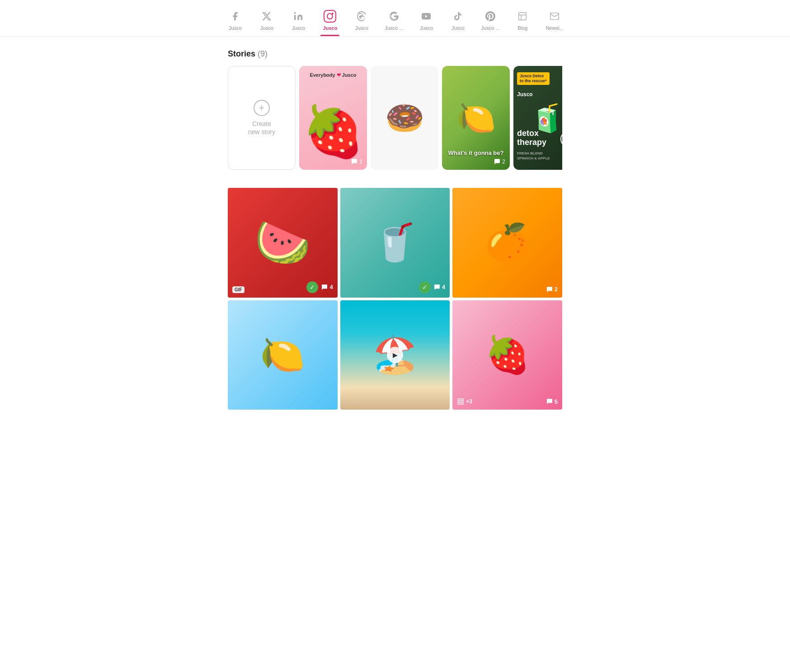 This screenshot has height=672, width=790. What do you see at coordinates (283, 355) in the screenshot?
I see `grid-item-lime` at bounding box center [283, 355].